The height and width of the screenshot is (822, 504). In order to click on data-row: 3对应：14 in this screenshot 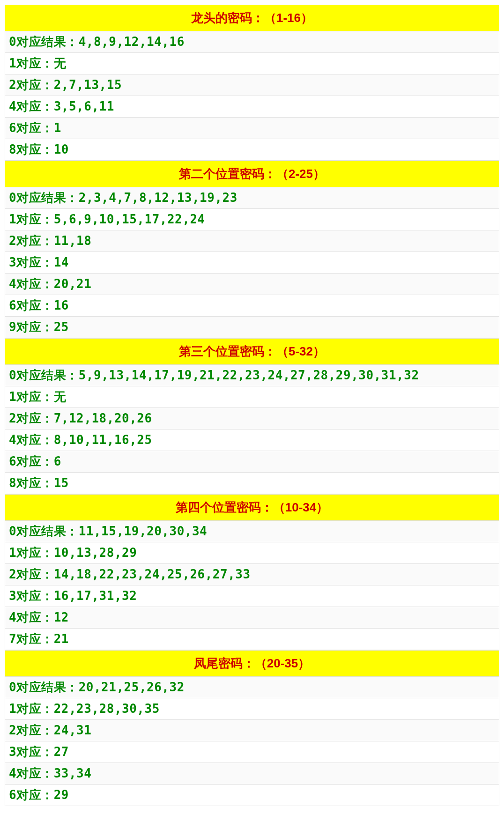, I will do `click(252, 263)`.